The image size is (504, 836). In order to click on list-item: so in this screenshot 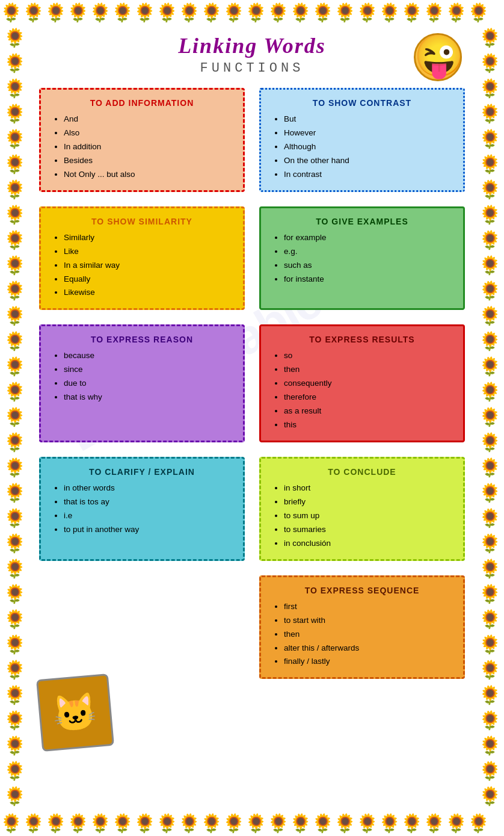, I will do `click(369, 356)`.